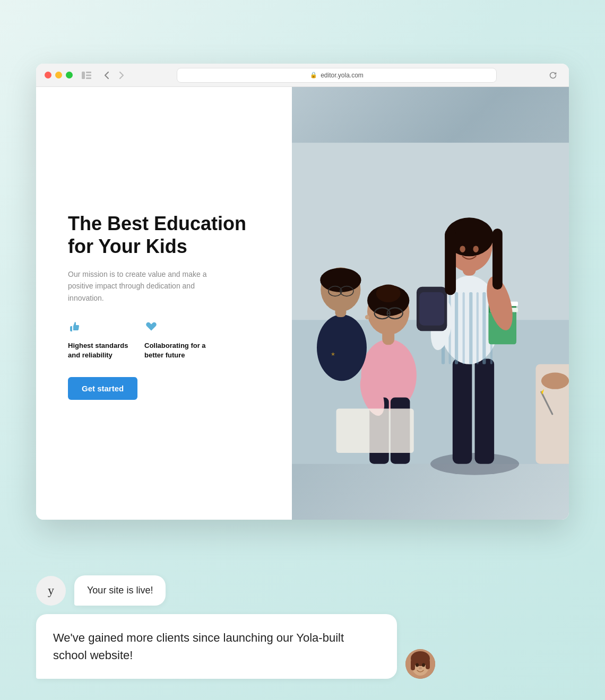 The width and height of the screenshot is (605, 700). Describe the element at coordinates (142, 286) in the screenshot. I see `hero-subtitle: Our mission is to create value and make …` at that location.